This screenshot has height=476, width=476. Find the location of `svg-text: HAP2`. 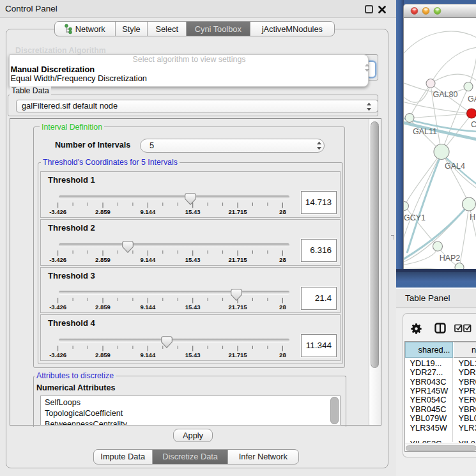

svg-text: HAP2 is located at coordinates (450, 258).